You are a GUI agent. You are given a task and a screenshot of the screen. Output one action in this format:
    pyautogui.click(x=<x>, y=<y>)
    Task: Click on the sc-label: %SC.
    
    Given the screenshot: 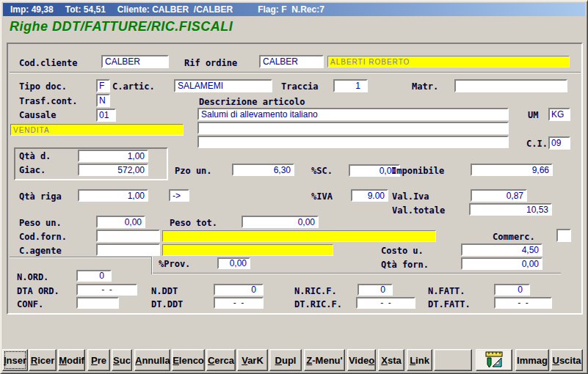 What is the action you would take?
    pyautogui.click(x=322, y=171)
    